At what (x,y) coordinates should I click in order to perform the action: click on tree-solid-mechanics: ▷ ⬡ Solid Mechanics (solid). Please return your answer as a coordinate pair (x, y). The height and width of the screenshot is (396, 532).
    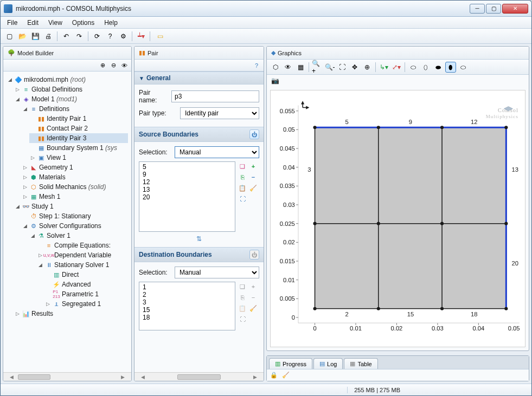
    Looking at the image, I should click on (75, 187).